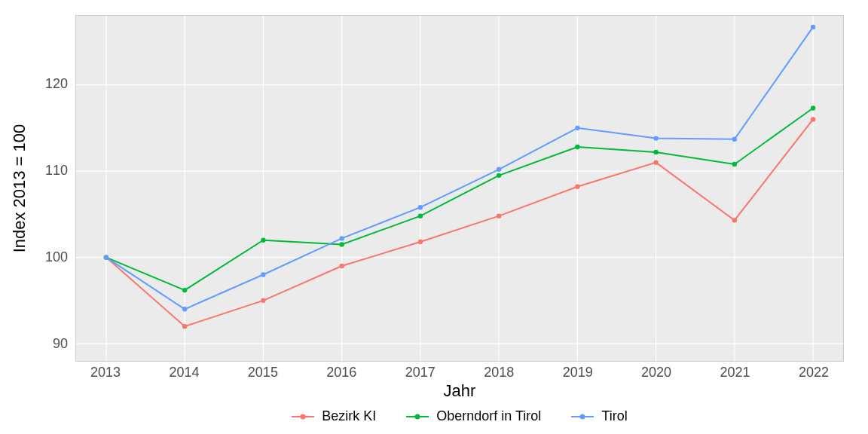 The image size is (868, 434). I want to click on x-tick-label: 2015, so click(263, 372).